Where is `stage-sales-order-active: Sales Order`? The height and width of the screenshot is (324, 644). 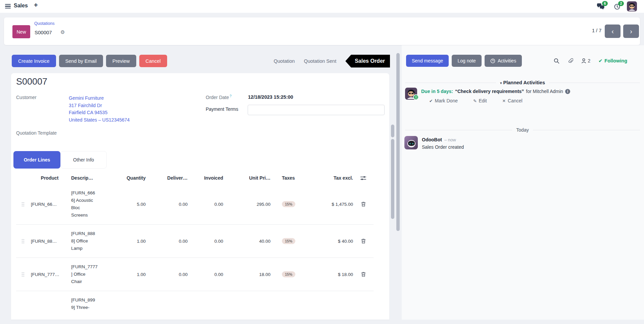 stage-sales-order-active: Sales Order is located at coordinates (368, 61).